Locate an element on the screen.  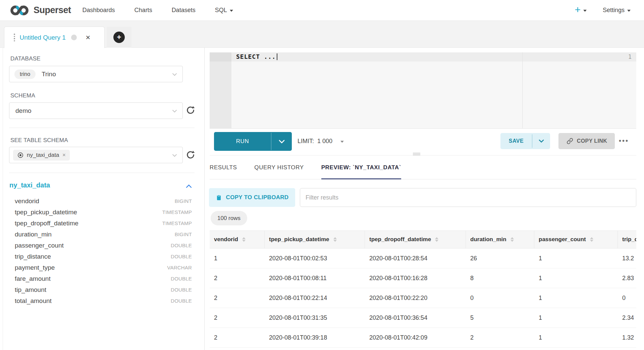
cell: 2020-08-01T00:22:20 is located at coordinates (415, 298).